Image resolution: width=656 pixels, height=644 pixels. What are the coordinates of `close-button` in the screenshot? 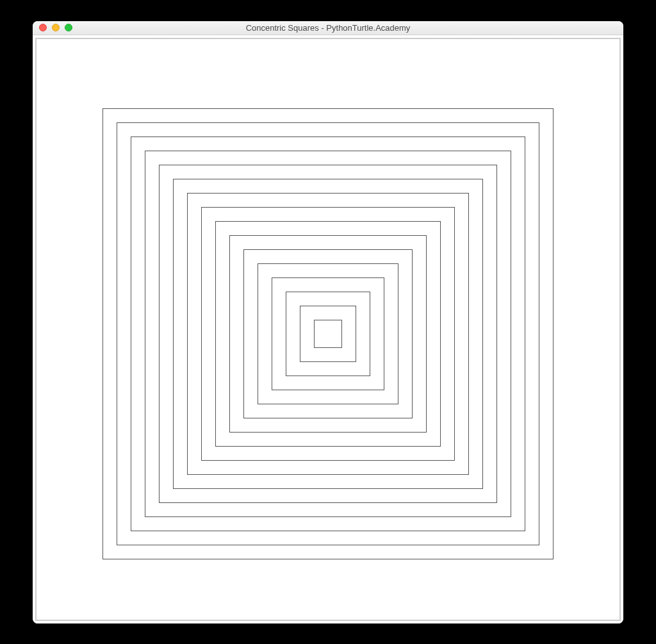 It's located at (43, 28).